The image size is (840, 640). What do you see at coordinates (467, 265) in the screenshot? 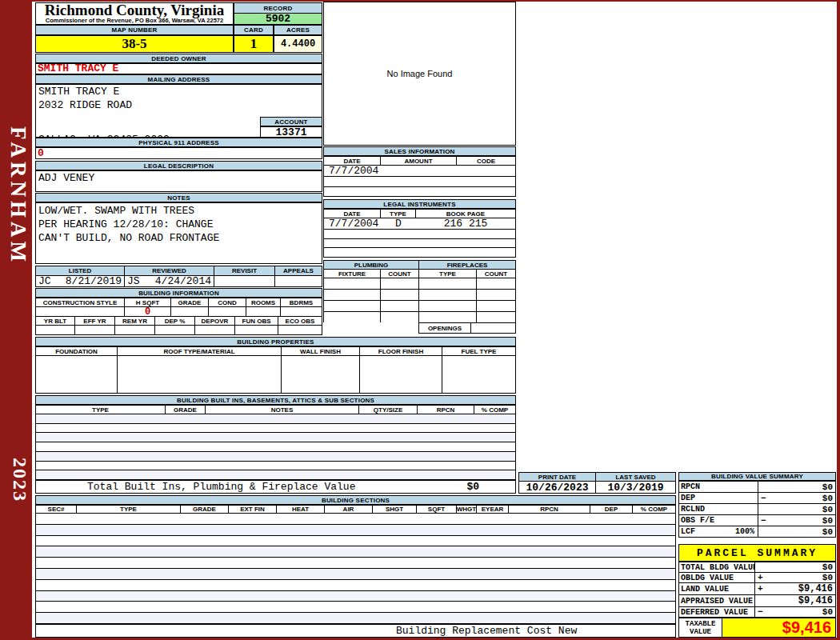
I see `fireplaces-title: FIREPLACES` at bounding box center [467, 265].